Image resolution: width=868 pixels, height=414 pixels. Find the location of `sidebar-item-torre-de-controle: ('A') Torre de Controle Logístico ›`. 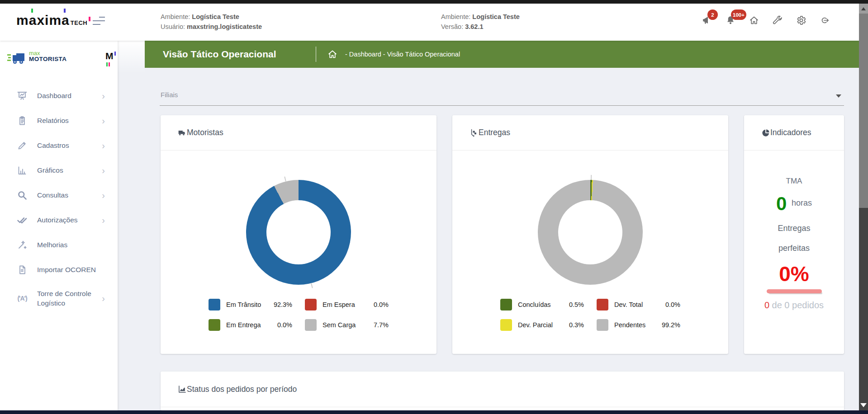

sidebar-item-torre-de-controle: ('A') Torre de Controle Logístico › is located at coordinates (59, 298).